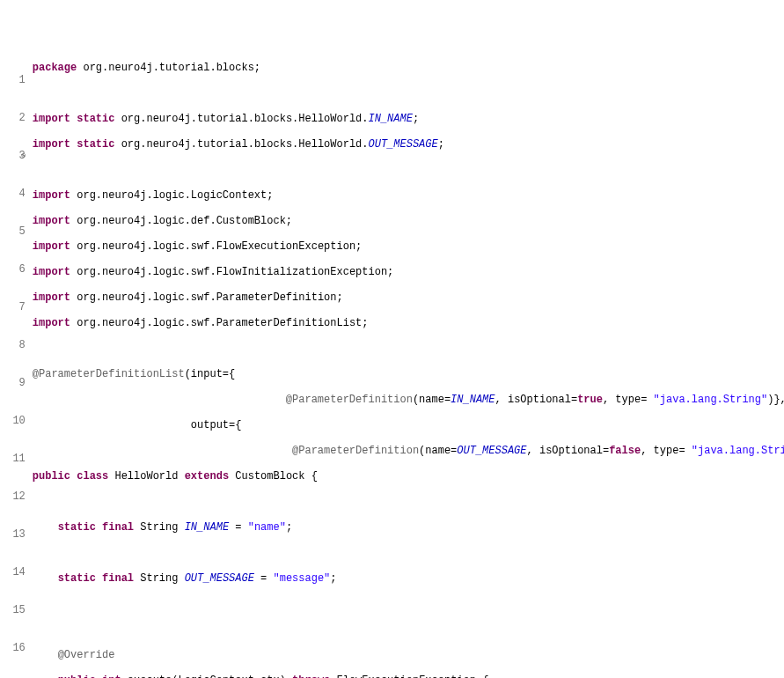 This screenshot has height=678, width=784. I want to click on code-line: package org.neuro4j.tutorial.blocks;, so click(408, 69).